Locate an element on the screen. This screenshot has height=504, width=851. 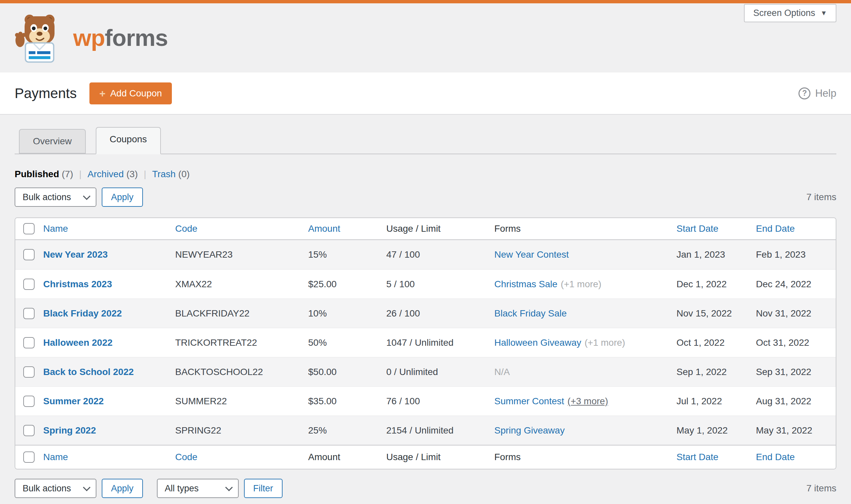
coupon-amount-cell: $35.00 is located at coordinates (347, 401).